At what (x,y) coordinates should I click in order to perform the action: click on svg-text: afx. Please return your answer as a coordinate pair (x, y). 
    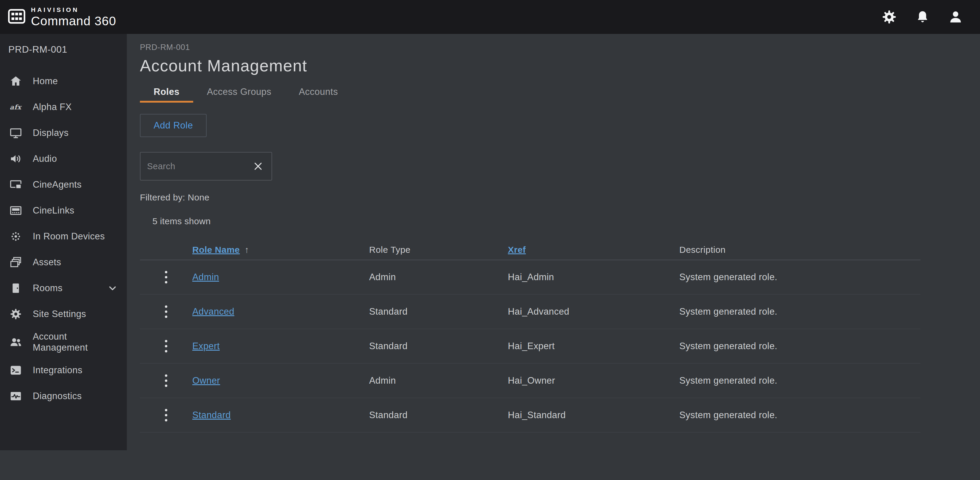
    Looking at the image, I should click on (16, 107).